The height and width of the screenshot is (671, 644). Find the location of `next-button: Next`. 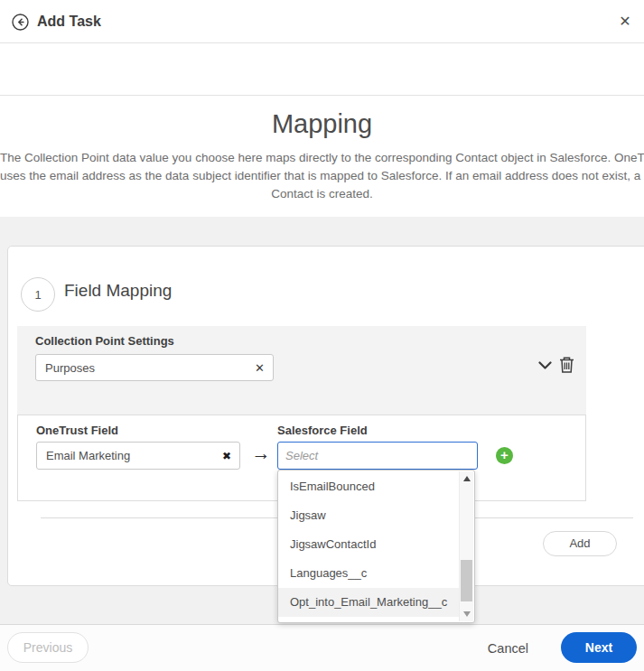

next-button: Next is located at coordinates (599, 648).